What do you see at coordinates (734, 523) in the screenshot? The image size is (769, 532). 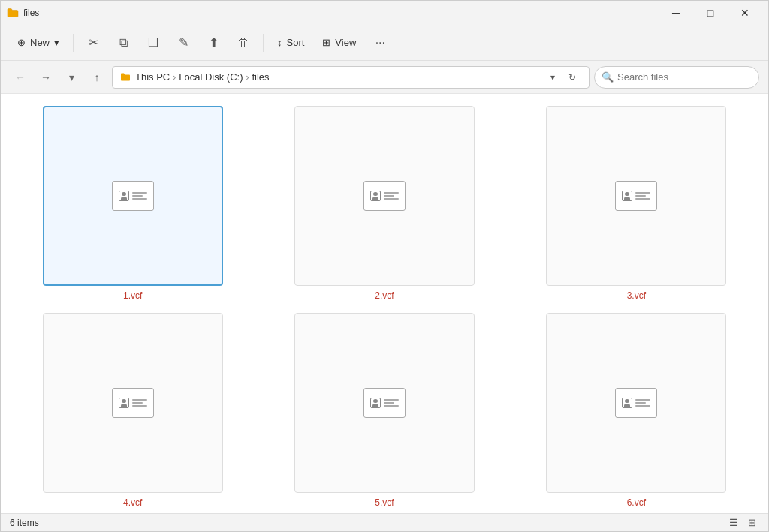 I see `list-view-button: ☰` at bounding box center [734, 523].